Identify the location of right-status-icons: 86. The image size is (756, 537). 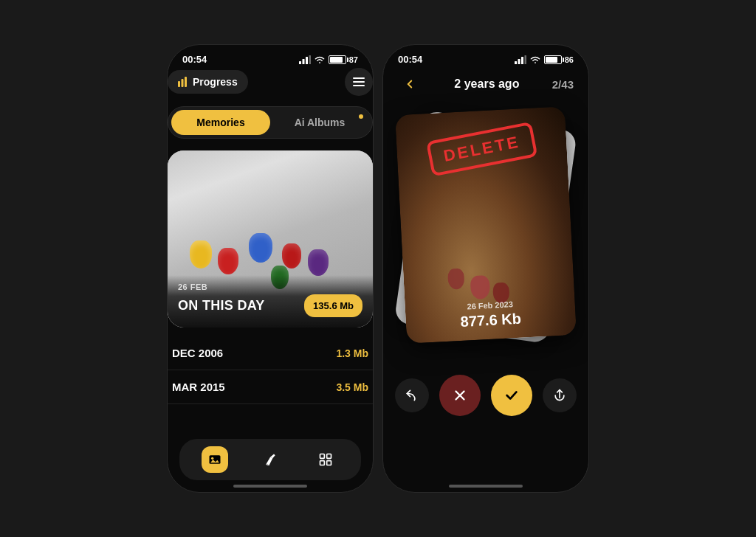
(544, 60).